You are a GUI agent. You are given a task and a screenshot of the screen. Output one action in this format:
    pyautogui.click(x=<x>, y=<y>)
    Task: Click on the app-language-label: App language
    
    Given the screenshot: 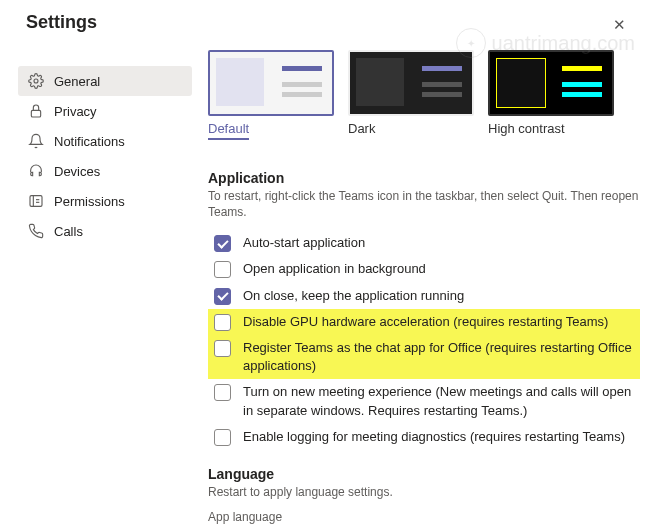 What is the action you would take?
    pyautogui.click(x=424, y=517)
    